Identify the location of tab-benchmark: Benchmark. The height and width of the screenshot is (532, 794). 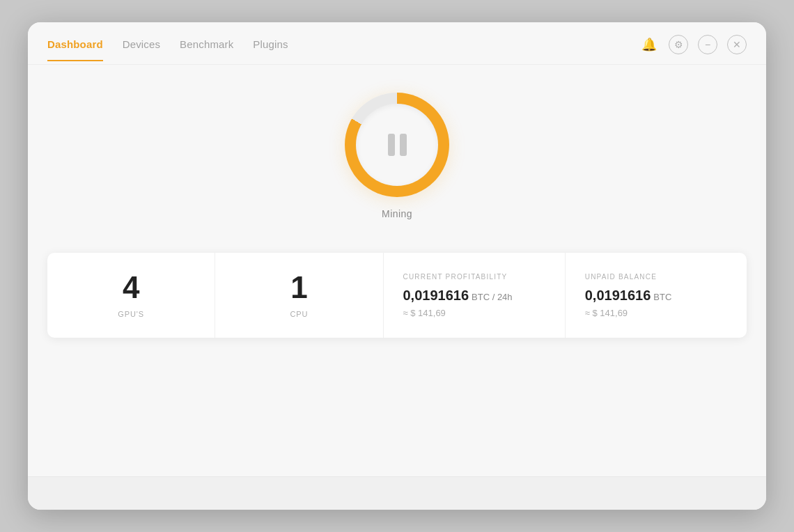
(206, 50).